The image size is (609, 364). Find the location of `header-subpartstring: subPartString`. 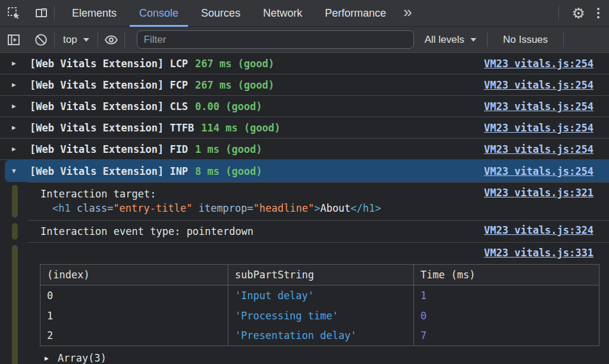

header-subpartstring: subPartString is located at coordinates (321, 275).